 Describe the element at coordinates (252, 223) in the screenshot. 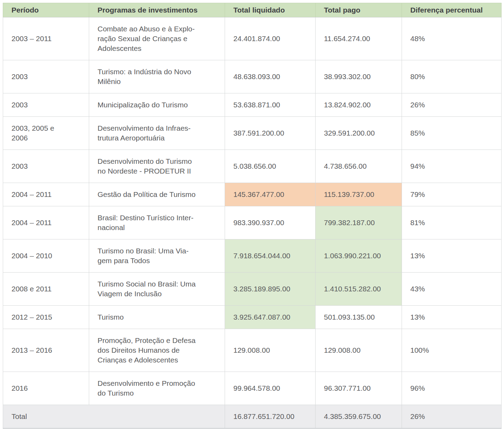

I see `table-row: 2004 – 2011 Brasil: Destino Turístico In…` at that location.